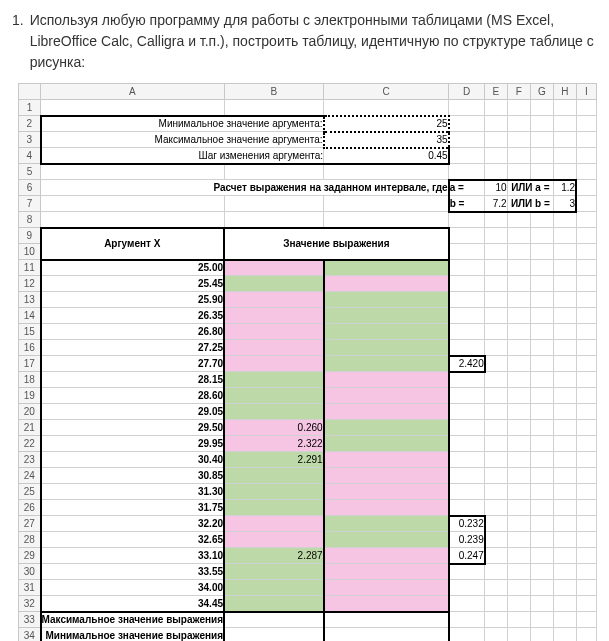 The image size is (609, 641). What do you see at coordinates (530, 204) in the screenshot?
I see `or-b-label: ИЛИ b =` at bounding box center [530, 204].